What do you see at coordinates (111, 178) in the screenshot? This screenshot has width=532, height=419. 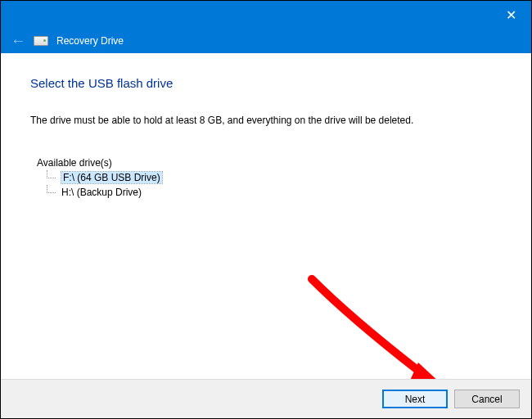 I see `drive-item-label: F:\ (64 GB USB Drive)` at bounding box center [111, 178].